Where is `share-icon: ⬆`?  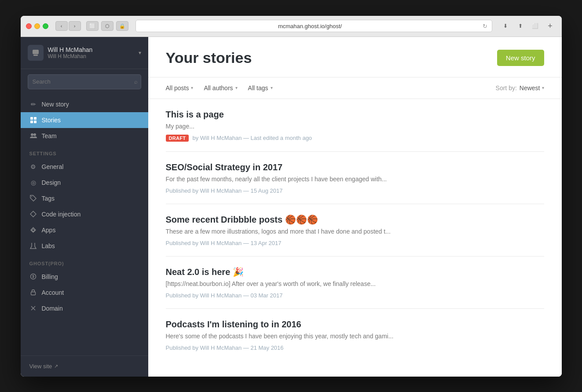
share-icon: ⬆ is located at coordinates (520, 26).